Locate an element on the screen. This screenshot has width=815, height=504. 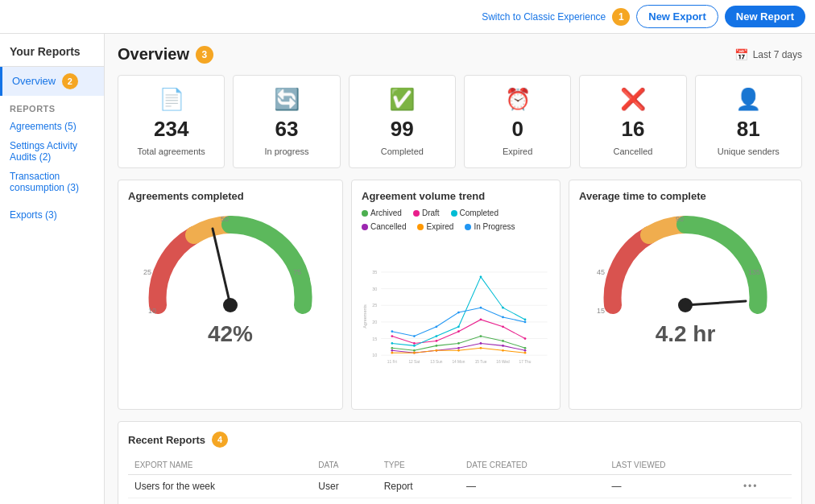
svg-text: 13 Sun is located at coordinates (436, 362).